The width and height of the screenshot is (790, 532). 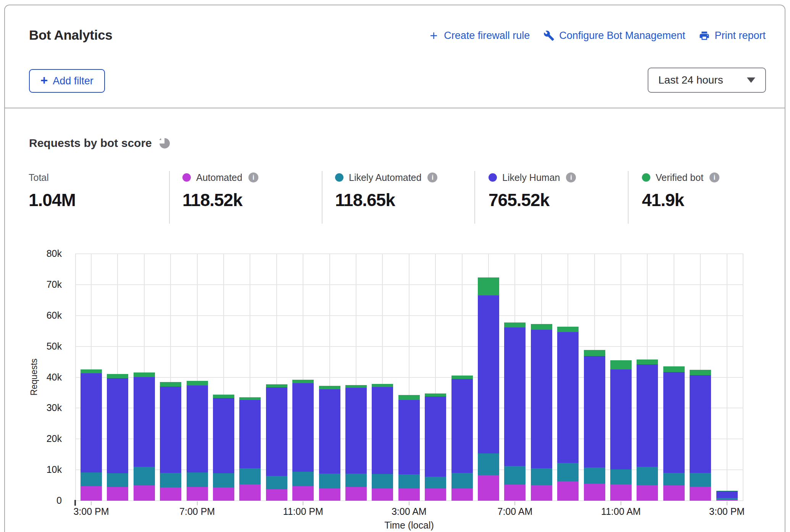 What do you see at coordinates (646, 177) in the screenshot?
I see `legend-dot-icon` at bounding box center [646, 177].